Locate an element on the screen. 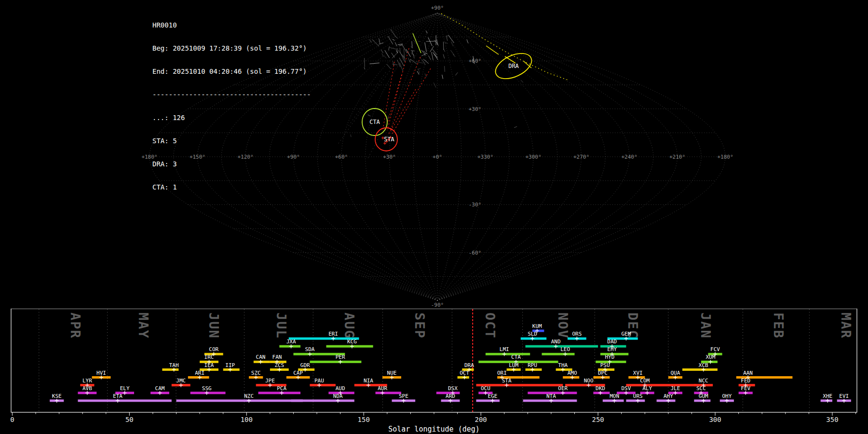 This screenshot has height=434, width=868. shower-label: GEM is located at coordinates (626, 334).